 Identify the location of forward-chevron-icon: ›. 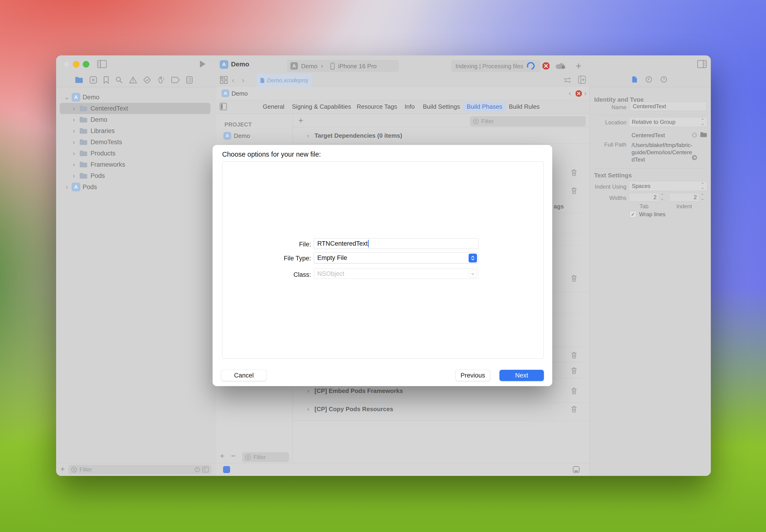
(243, 80).